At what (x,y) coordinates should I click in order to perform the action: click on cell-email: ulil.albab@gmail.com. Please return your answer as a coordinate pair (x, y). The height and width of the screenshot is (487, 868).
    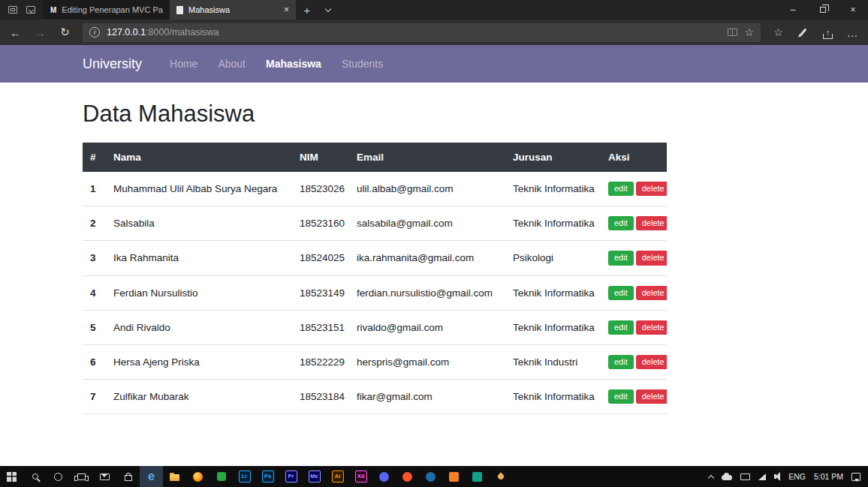
    Looking at the image, I should click on (427, 189).